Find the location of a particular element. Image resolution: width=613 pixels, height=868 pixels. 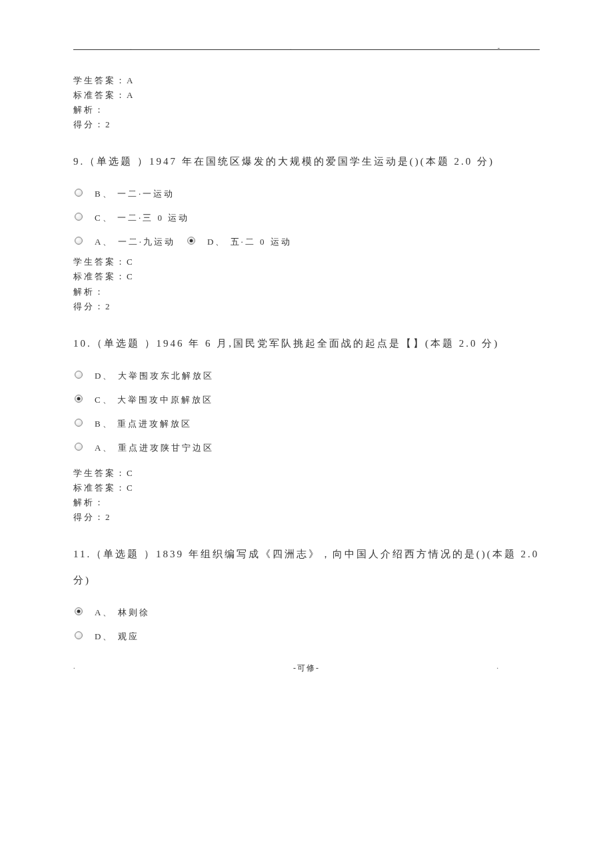

q8-score: 得分：2 is located at coordinates (306, 125).